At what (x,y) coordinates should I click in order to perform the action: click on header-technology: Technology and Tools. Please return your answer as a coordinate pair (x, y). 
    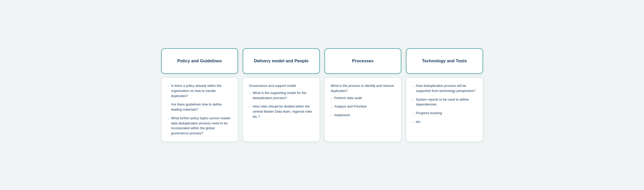
    Looking at the image, I should click on (444, 61).